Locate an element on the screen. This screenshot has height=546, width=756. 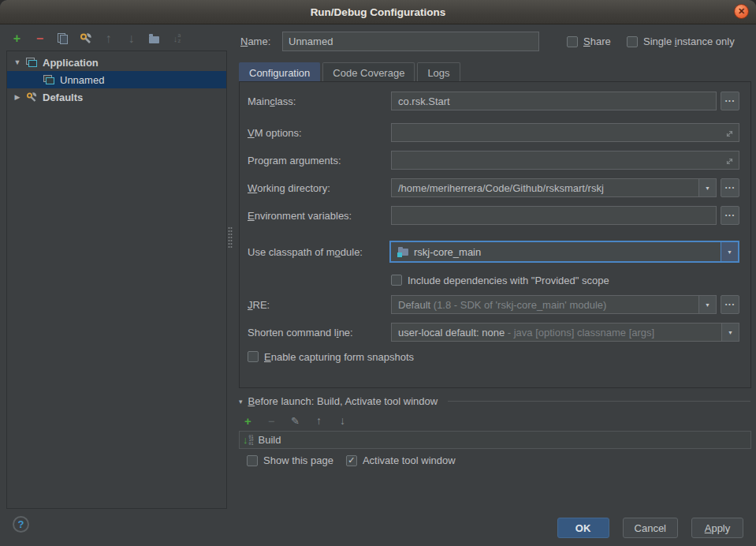
name-label: Name: is located at coordinates (255, 41).